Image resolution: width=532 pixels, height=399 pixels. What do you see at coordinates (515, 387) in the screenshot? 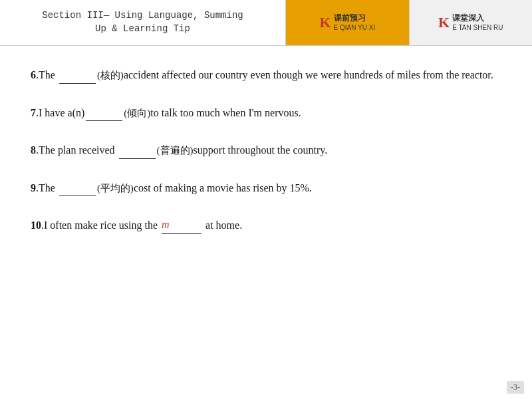
I see `page-number: -3-` at bounding box center [515, 387].